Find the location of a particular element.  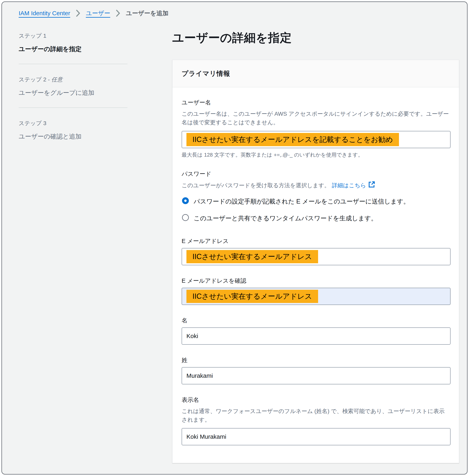

breadcrumb-link-iam-identity-center: IAM Identity Center is located at coordinates (44, 13).